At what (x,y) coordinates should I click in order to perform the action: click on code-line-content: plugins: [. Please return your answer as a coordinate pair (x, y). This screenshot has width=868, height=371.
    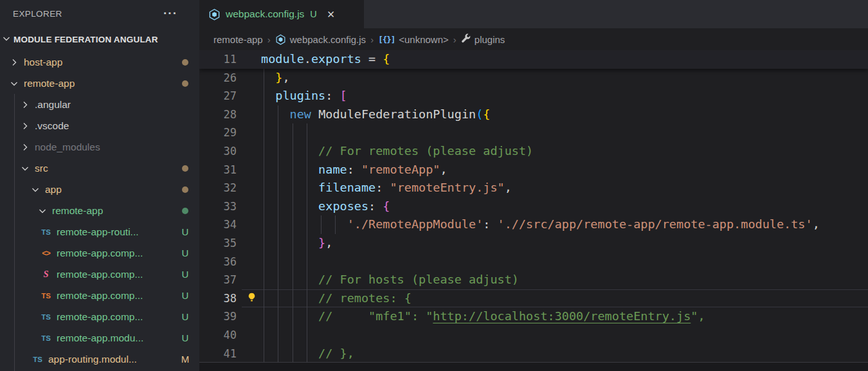
    Looking at the image, I should click on (565, 96).